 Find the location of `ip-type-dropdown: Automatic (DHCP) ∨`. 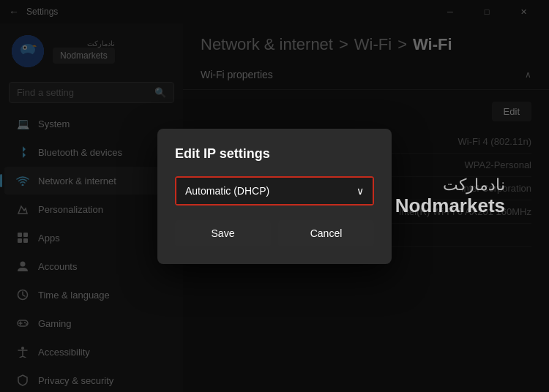

ip-type-dropdown: Automatic (DHCP) ∨ is located at coordinates (274, 191).